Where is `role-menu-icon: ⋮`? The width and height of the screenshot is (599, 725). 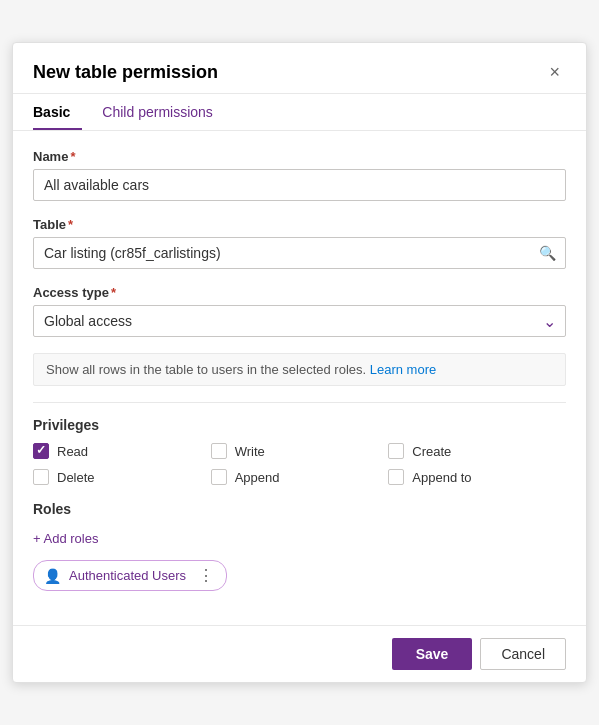
role-menu-icon: ⋮ is located at coordinates (206, 576).